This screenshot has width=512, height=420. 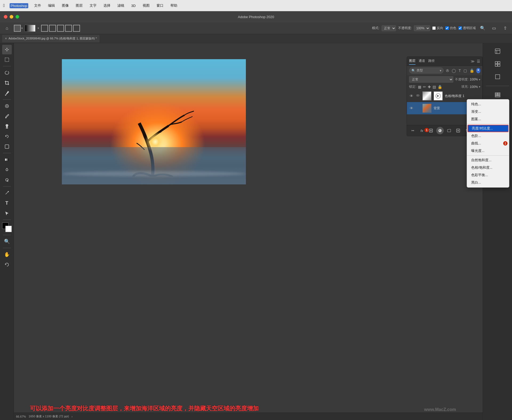 What do you see at coordinates (488, 112) in the screenshot?
I see `menu-gradient: 渐变...` at bounding box center [488, 112].